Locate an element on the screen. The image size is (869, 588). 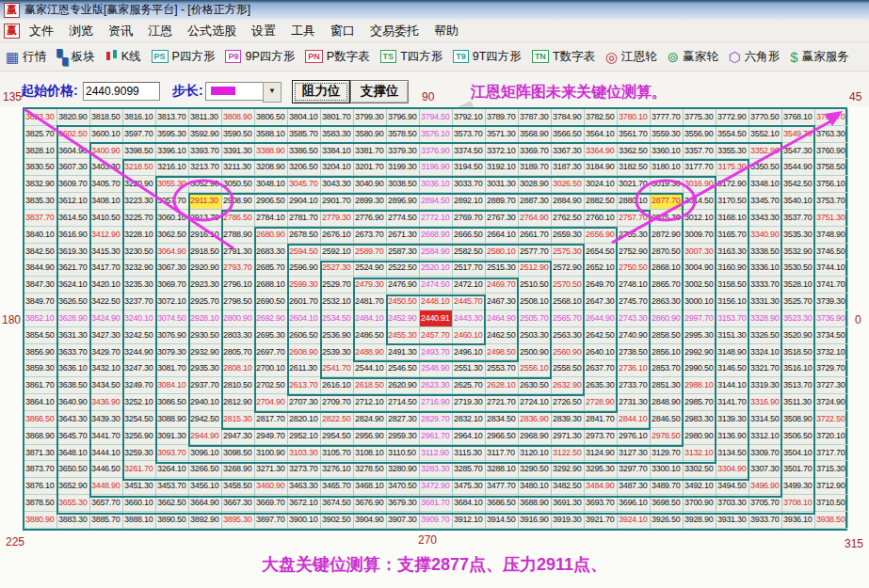
price-cell: 3427.30 is located at coordinates (107, 336).